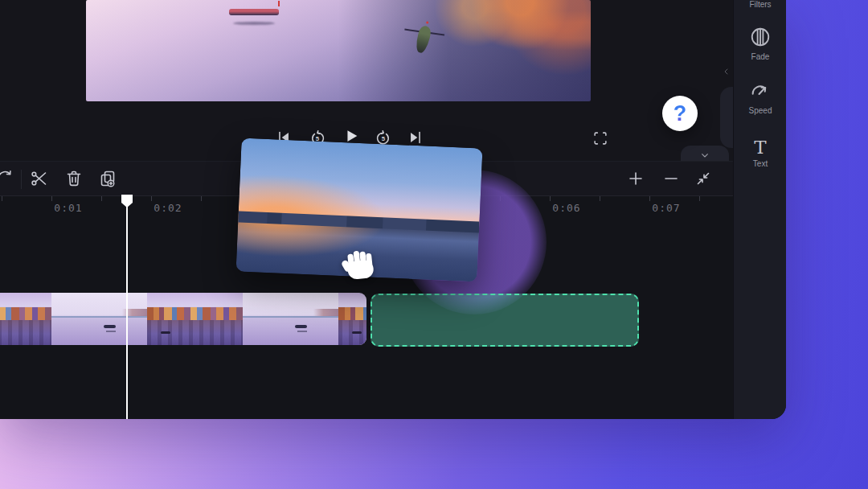 Image resolution: width=868 pixels, height=489 pixels. Describe the element at coordinates (671, 179) in the screenshot. I see `minus-icon` at that location.